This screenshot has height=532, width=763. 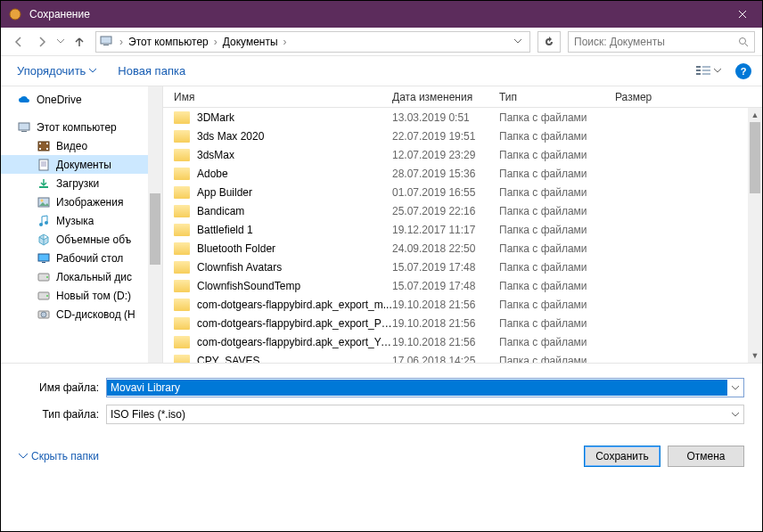 I want to click on sidebar: OneDrive Этот компьютер ВидеоДокументыЗа…, so click(x=82, y=225).